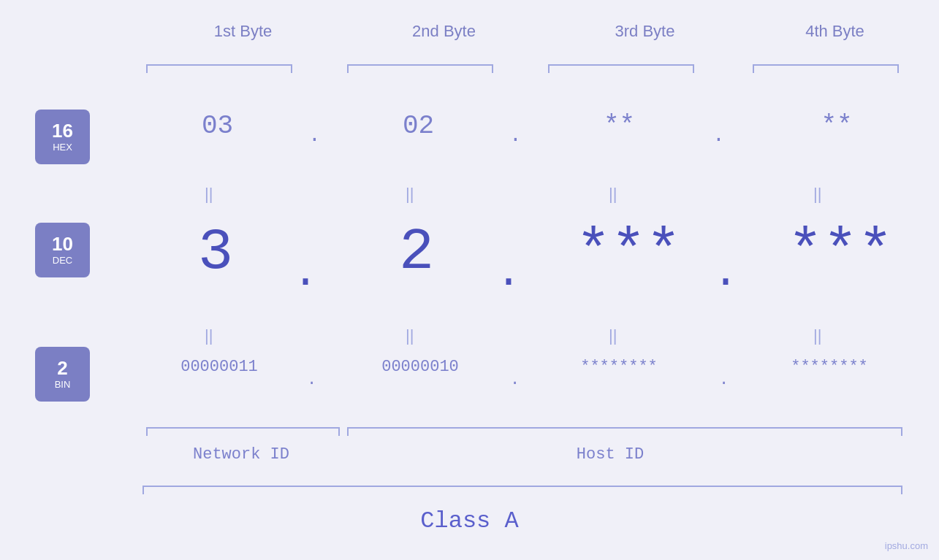 This screenshot has width=939, height=560. Describe the element at coordinates (522, 486) in the screenshot. I see `class-bracket` at that location.